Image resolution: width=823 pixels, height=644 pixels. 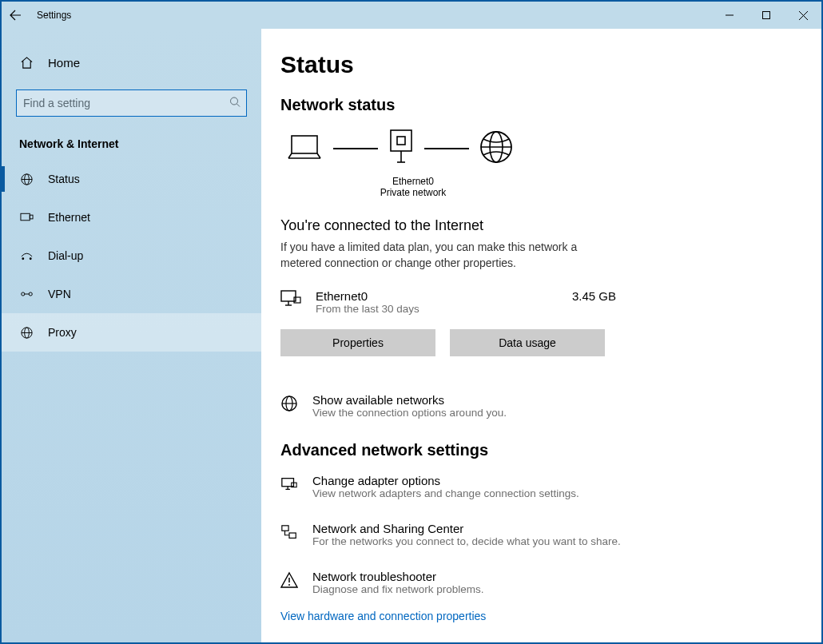 I want to click on back-arrow-icon, so click(x=15, y=15).